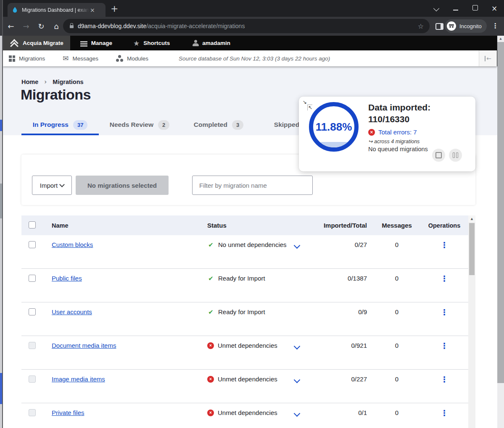 The image size is (504, 428). What do you see at coordinates (501, 232) in the screenshot?
I see `page-scrollbar: ▲` at bounding box center [501, 232].